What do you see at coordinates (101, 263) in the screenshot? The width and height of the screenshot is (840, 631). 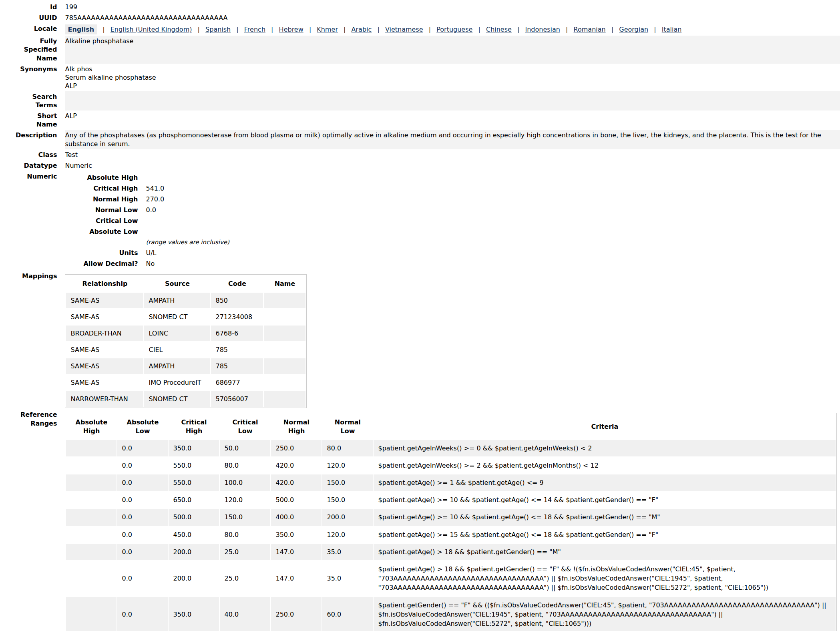 I see `numeric-label-allow-decimal: Allow Decimal?` at bounding box center [101, 263].